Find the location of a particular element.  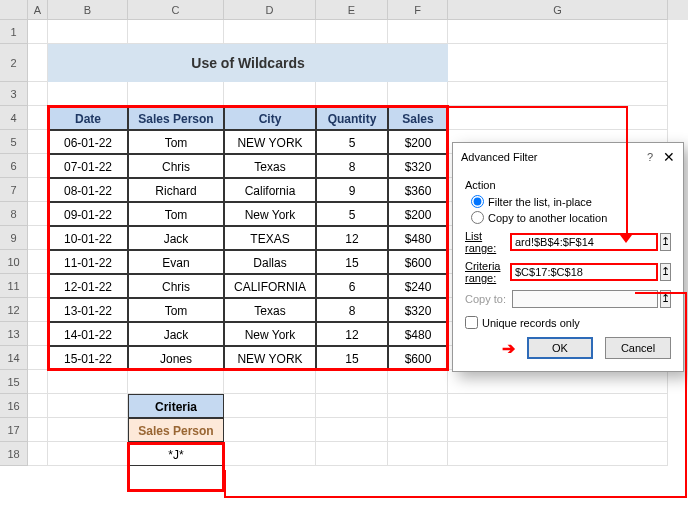

select-all-corner is located at coordinates (14, 10).